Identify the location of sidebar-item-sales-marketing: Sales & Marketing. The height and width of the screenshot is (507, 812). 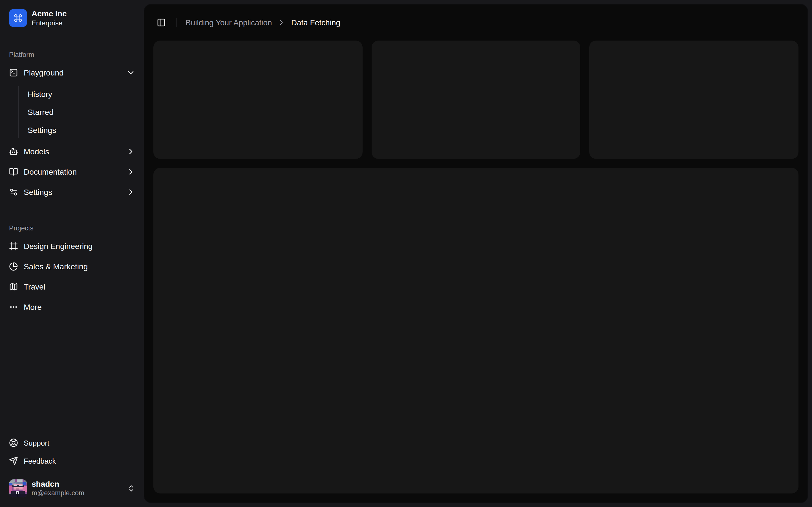
(72, 266).